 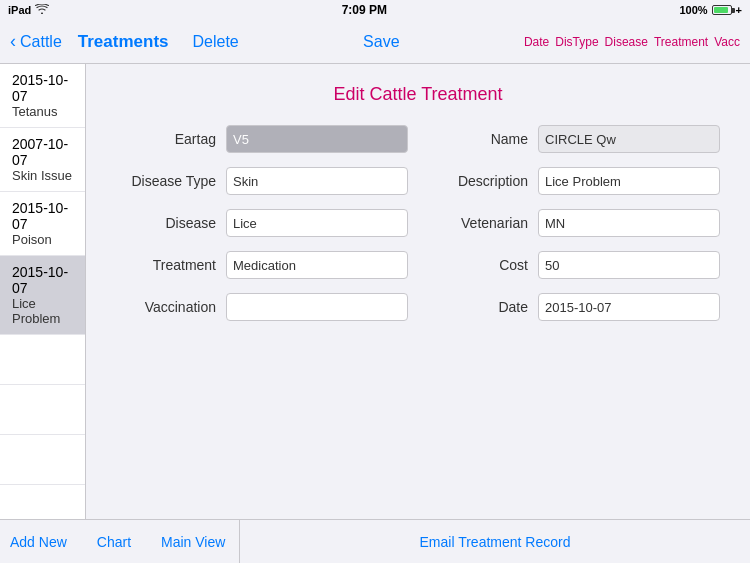 I want to click on vaccination-label: Vaccination, so click(x=166, y=307).